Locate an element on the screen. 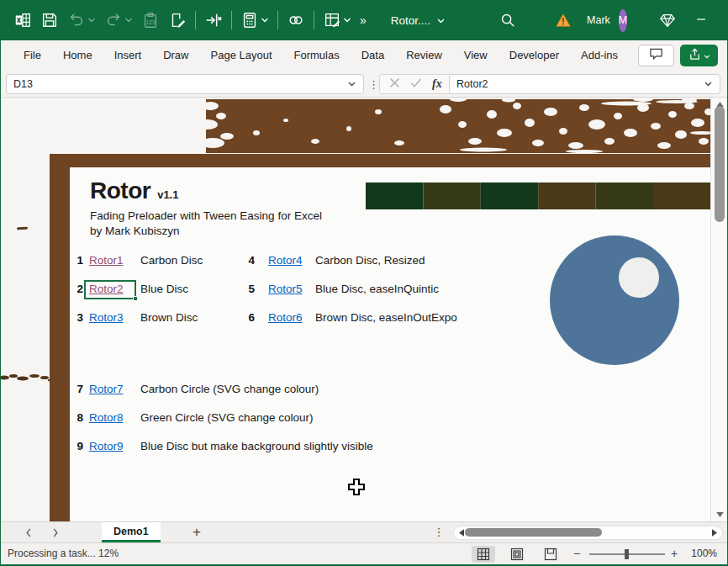 The height and width of the screenshot is (566, 728). name-box: D13 is located at coordinates (185, 84).